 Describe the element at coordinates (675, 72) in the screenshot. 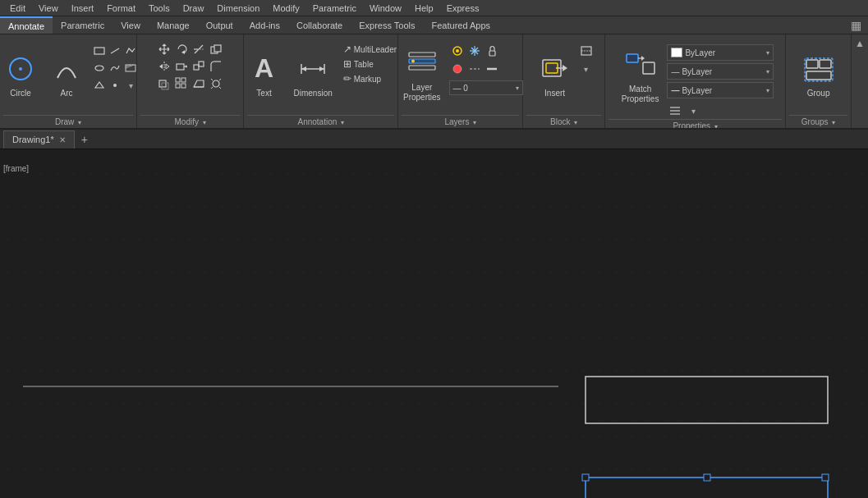

I see `linetype-icon: —` at that location.